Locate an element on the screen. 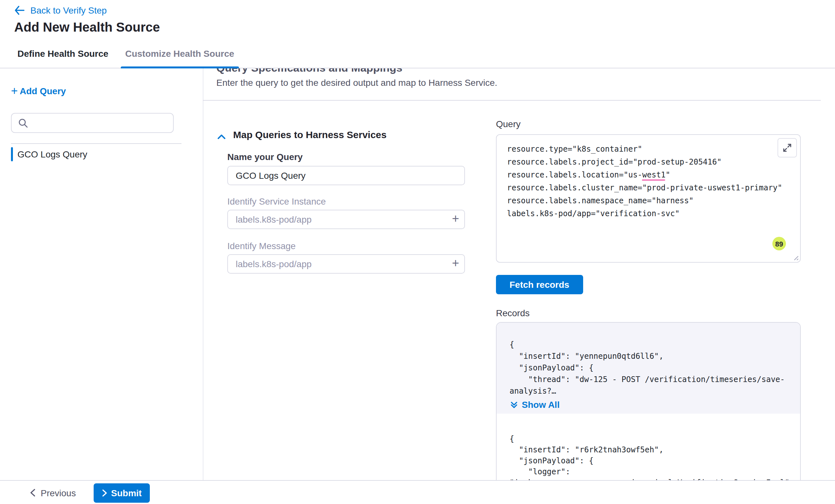 Image resolution: width=835 pixels, height=504 pixels. fetch-records-button: Fetch records is located at coordinates (539, 285).